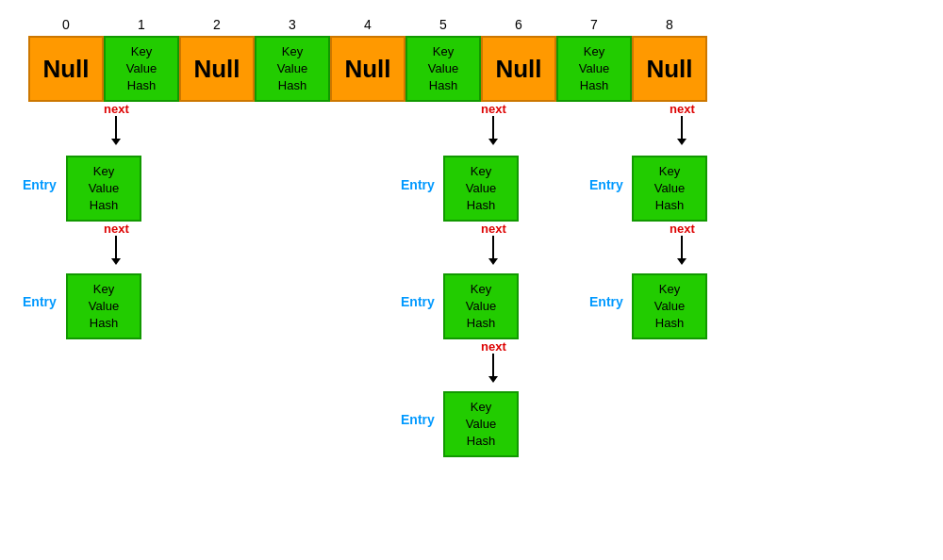 The height and width of the screenshot is (560, 943). I want to click on entry-label-1-2: Entry, so click(40, 302).